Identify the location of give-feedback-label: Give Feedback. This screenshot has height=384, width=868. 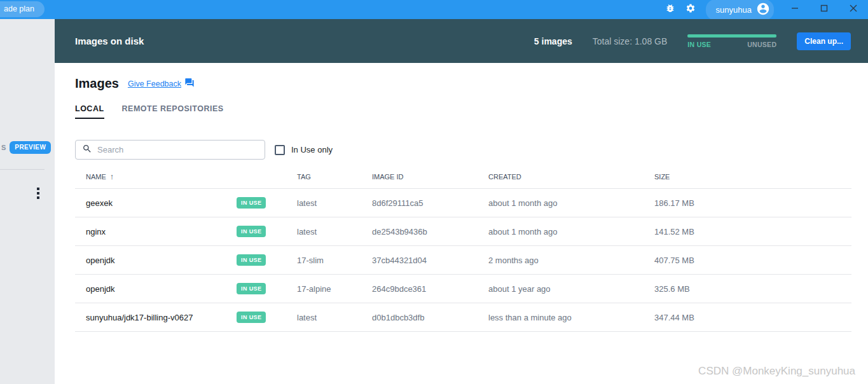
(155, 84).